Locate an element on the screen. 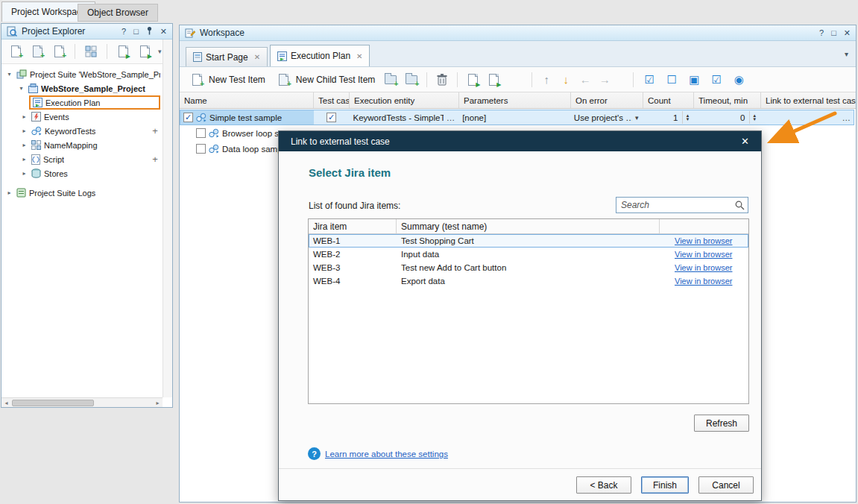 This screenshot has width=858, height=504. column-header-summary: Summary (test name) is located at coordinates (528, 227).